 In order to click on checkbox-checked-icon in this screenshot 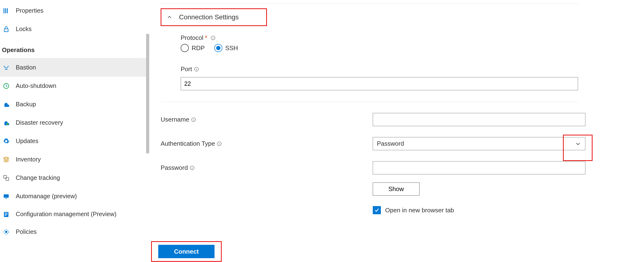, I will do `click(377, 210)`.